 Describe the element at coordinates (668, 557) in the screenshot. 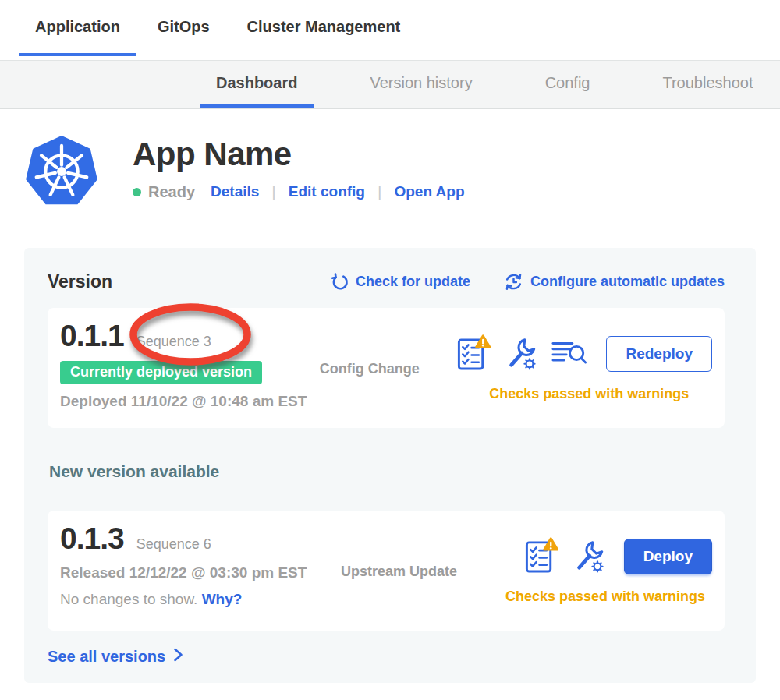

I see `deploy-button: Deploy` at that location.